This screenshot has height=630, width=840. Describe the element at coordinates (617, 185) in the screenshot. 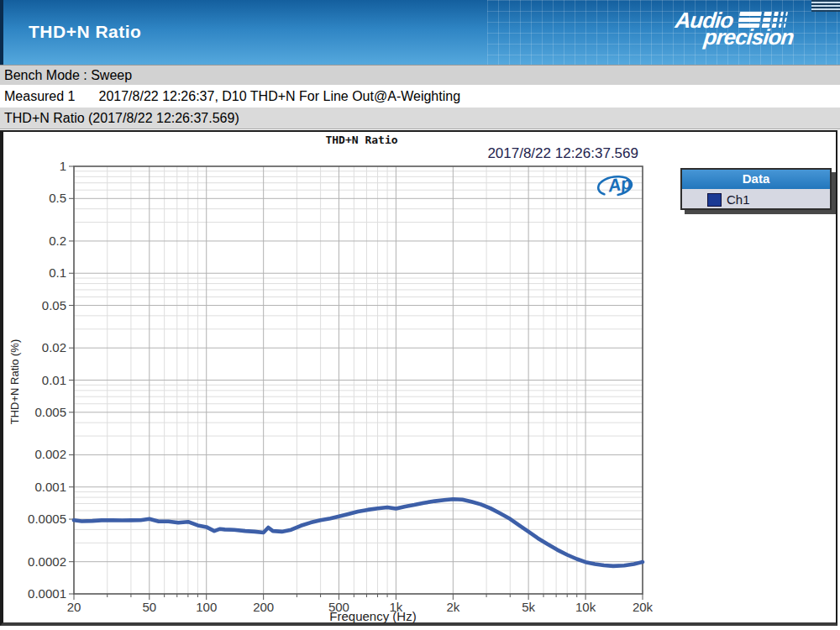

I see `ap-watermark-icon: Ap` at that location.